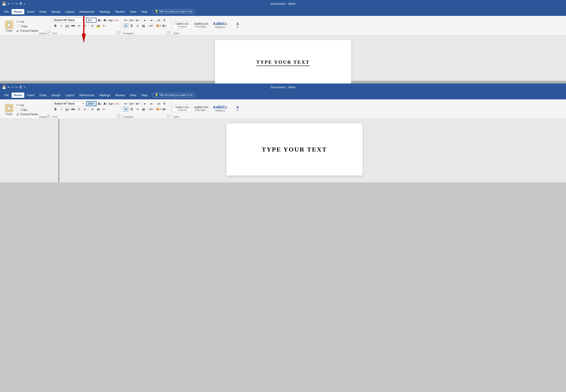 This screenshot has height=392, width=566. What do you see at coordinates (100, 104) in the screenshot?
I see `increase-font-btn-bottom: A▲` at bounding box center [100, 104].